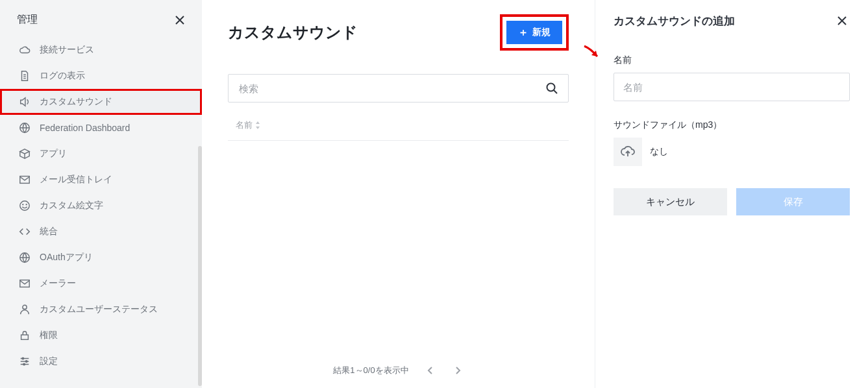 Image resolution: width=868 pixels, height=388 pixels. What do you see at coordinates (101, 335) in the screenshot?
I see `sidebar-item-permissions: 権限` at bounding box center [101, 335].